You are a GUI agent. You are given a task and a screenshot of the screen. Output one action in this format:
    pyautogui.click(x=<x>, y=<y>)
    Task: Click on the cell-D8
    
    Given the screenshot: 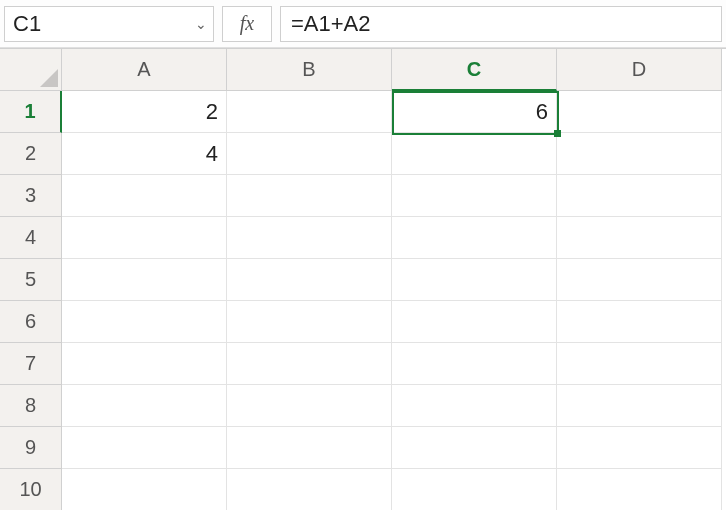 What is the action you would take?
    pyautogui.click(x=640, y=406)
    